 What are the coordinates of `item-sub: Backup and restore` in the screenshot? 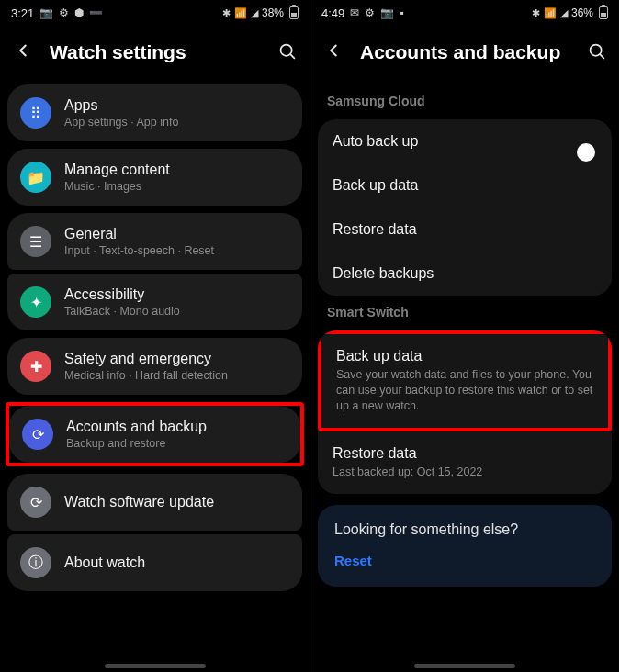 It's located at (136, 443).